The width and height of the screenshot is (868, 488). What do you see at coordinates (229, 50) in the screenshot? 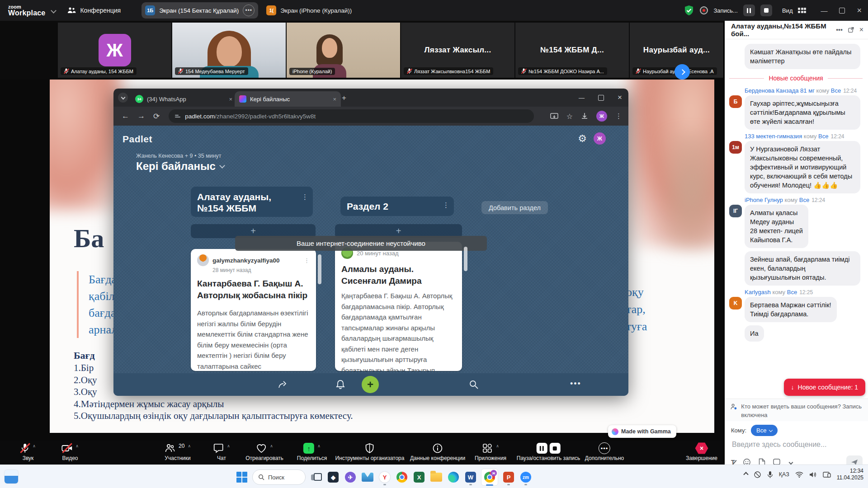
I see `participant-tile: 154 Медеубаева Меруерт` at bounding box center [229, 50].